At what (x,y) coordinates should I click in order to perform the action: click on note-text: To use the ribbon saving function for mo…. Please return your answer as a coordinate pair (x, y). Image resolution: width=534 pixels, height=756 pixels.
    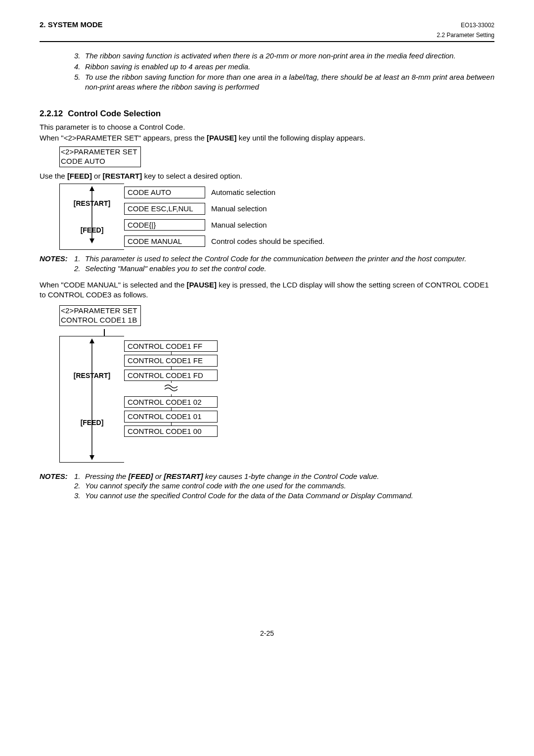
    Looking at the image, I should click on (290, 82).